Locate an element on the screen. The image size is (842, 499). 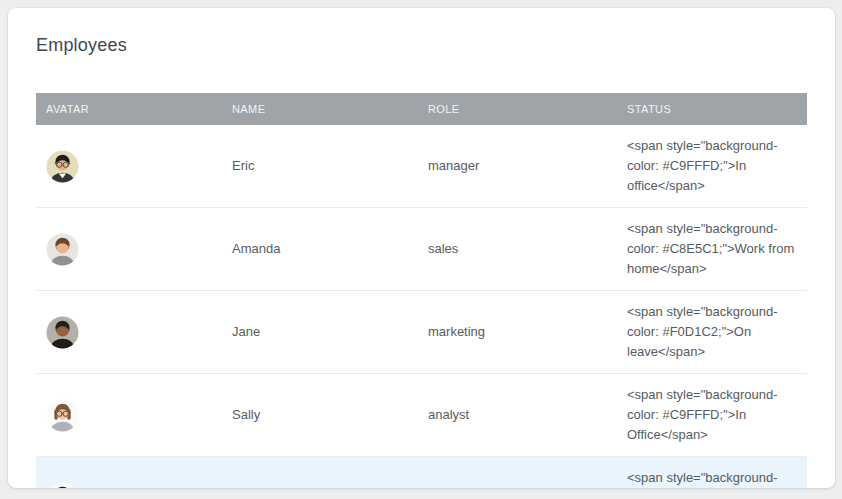
role-cell: analyst is located at coordinates (518, 415).